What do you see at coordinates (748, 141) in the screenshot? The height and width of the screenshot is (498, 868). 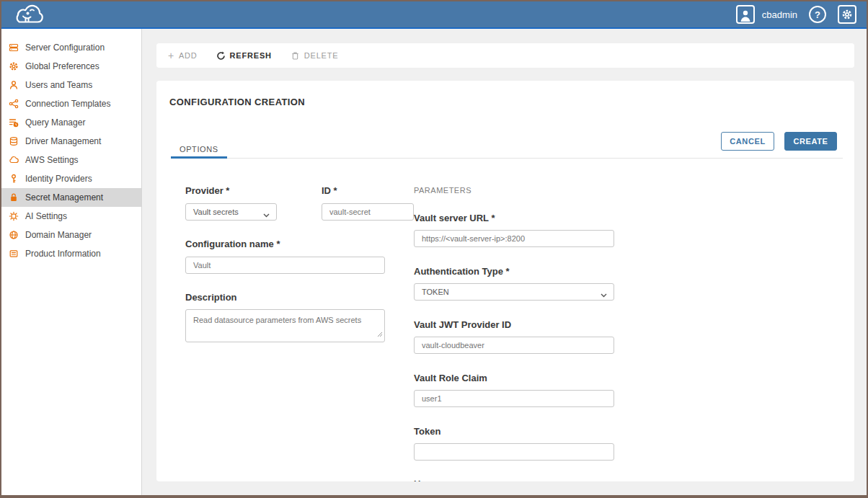 I see `cancel-button: CANCEL` at bounding box center [748, 141].